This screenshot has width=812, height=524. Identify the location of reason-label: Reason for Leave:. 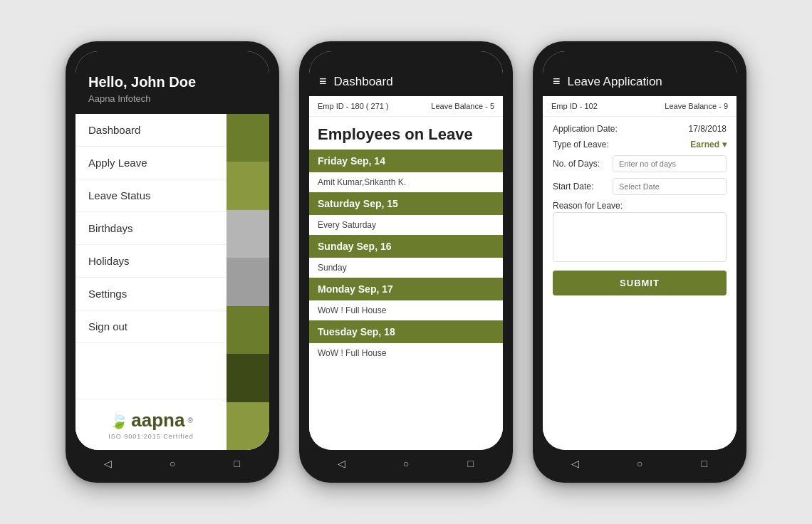
(640, 206).